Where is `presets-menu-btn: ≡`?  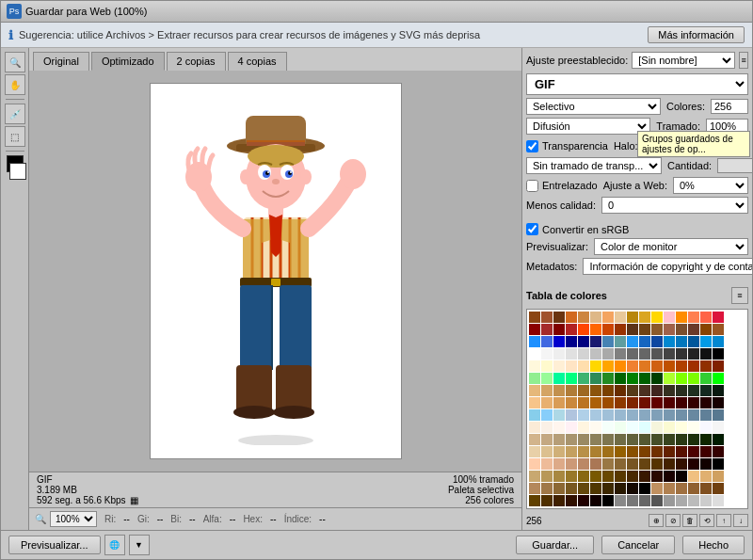
presets-menu-btn: ≡ is located at coordinates (744, 60).